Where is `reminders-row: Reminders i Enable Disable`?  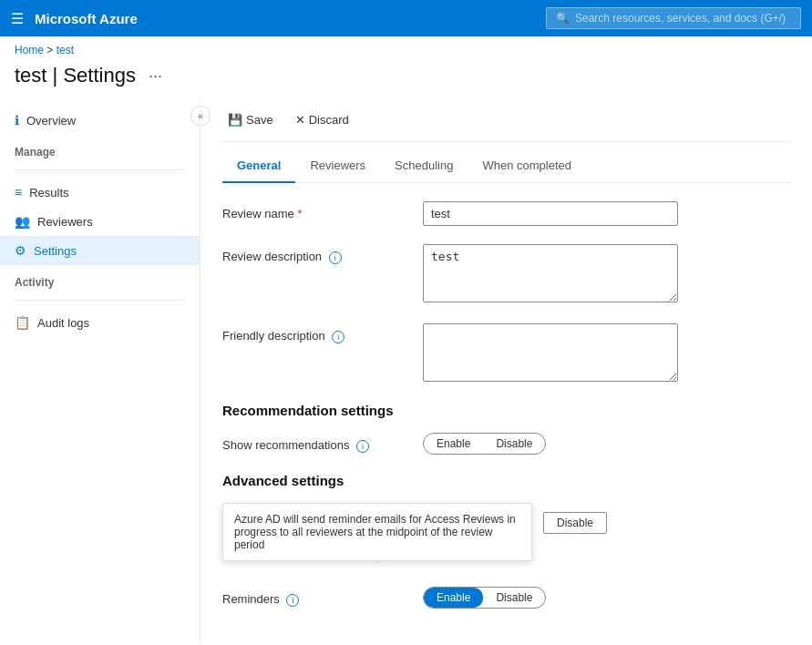 reminders-row: Reminders i Enable Disable is located at coordinates (507, 598).